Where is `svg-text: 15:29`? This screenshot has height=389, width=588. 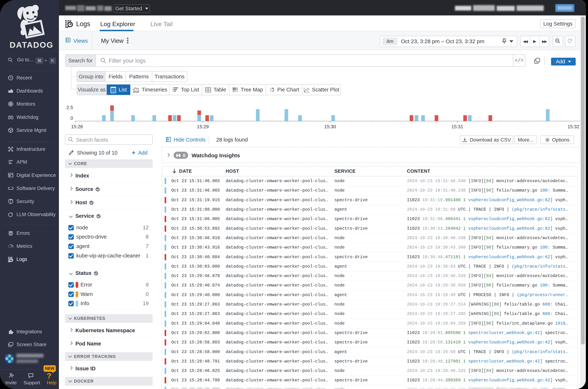 svg-text: 15:29 is located at coordinates (203, 127).